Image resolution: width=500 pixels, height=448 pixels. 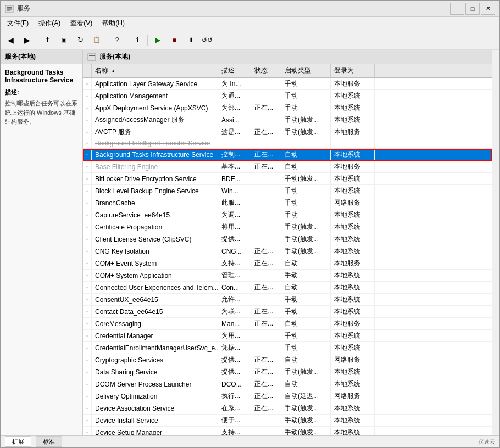 I want to click on col-header-status: 状态, so click(x=266, y=70).